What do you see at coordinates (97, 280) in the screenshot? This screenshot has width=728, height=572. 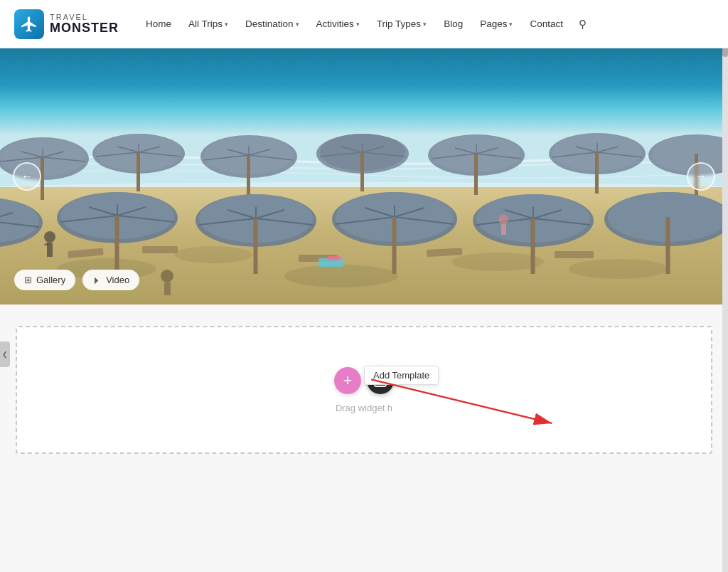 I see `video-icon: ⏵` at bounding box center [97, 280].